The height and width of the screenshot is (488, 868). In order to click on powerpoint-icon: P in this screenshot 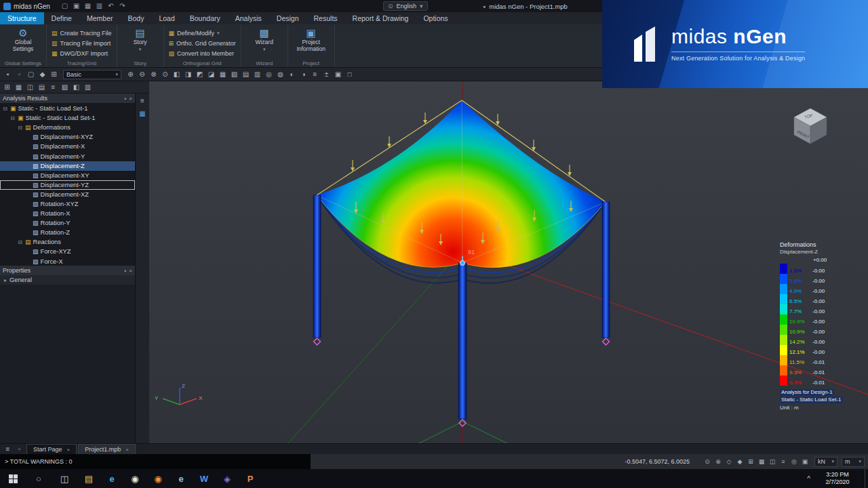, I will do `click(250, 479)`.